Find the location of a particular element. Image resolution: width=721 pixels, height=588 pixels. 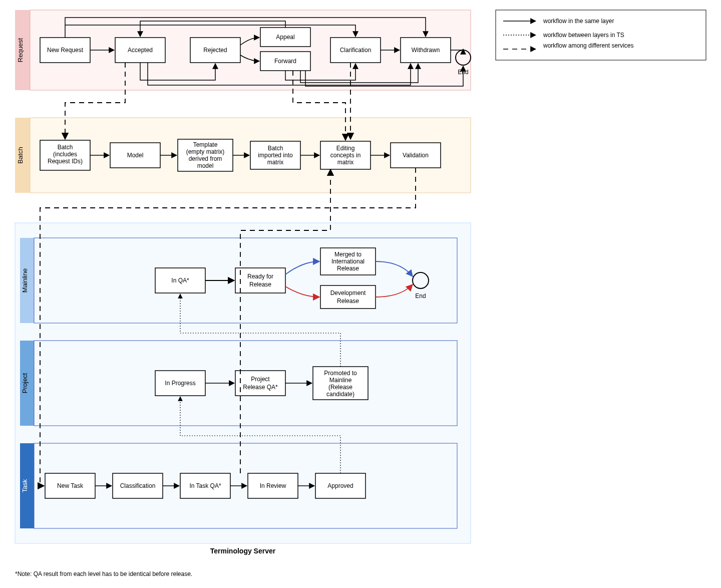

lane-batch-label: Batch is located at coordinates (20, 155).